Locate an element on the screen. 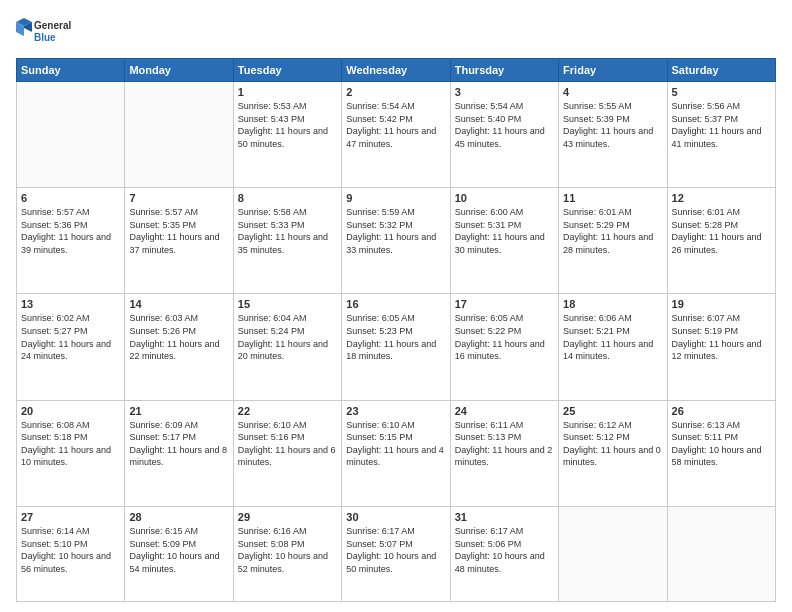 This screenshot has height=612, width=792. day-info: Sunrise: 5:57 AM Sunset: 5:35 PM Dayligh… is located at coordinates (178, 231).